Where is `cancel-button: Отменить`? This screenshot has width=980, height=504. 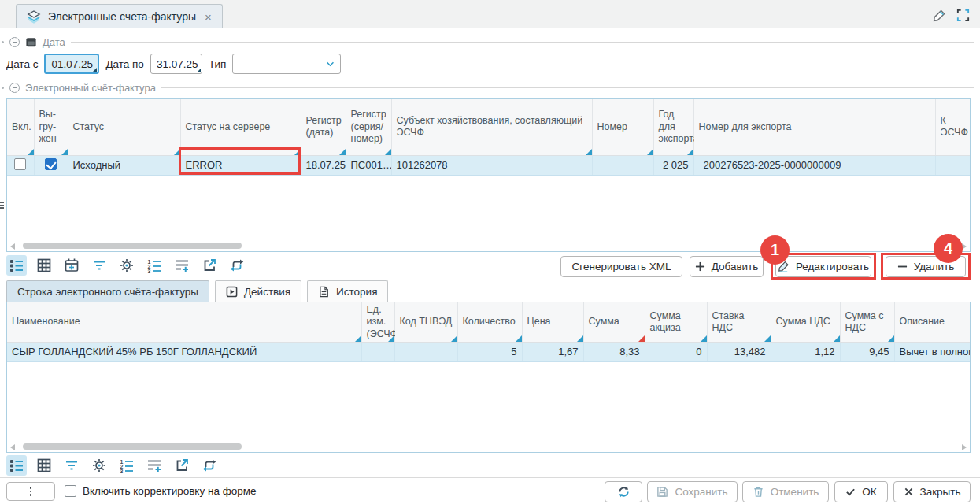 cancel-button: Отменить is located at coordinates (786, 491).